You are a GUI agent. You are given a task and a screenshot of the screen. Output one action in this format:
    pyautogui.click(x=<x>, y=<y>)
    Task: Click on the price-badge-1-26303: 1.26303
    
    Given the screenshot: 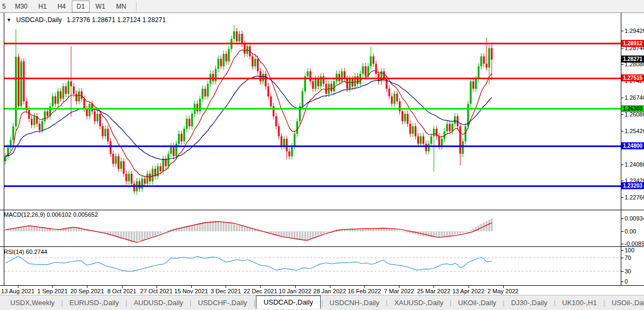 What is the action you would take?
    pyautogui.click(x=633, y=109)
    